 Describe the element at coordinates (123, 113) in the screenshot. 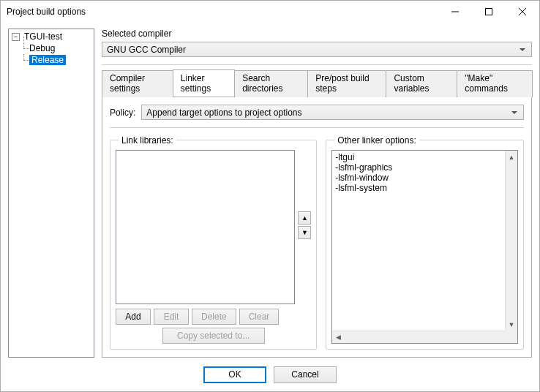

I see `policy-label: Policy:` at that location.